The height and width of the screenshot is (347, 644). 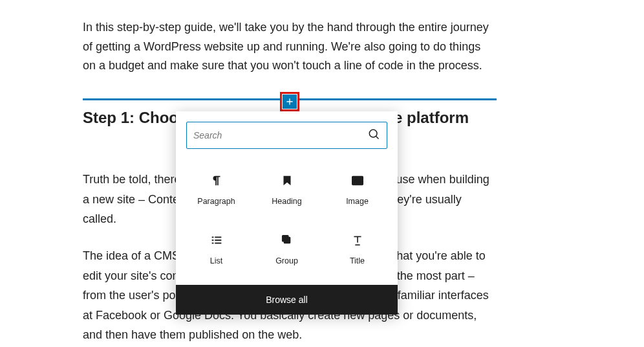 I want to click on search-icon, so click(x=374, y=135).